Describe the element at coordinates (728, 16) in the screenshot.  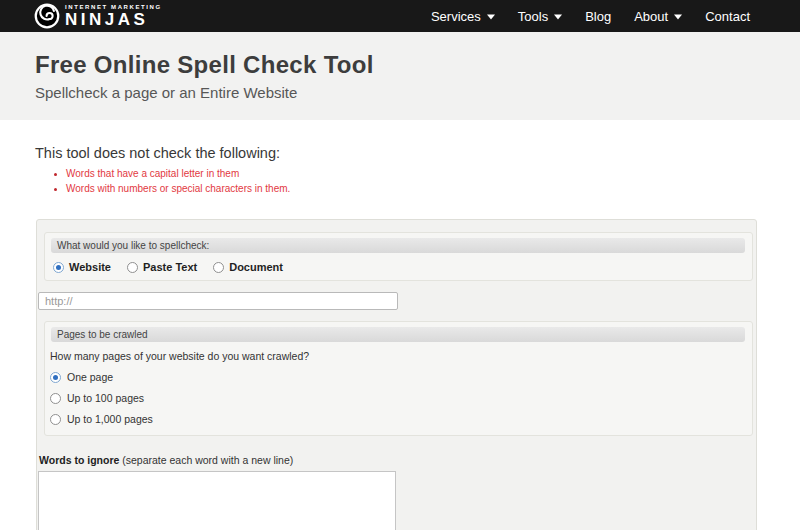
I see `nav-item-contact: Contact` at that location.